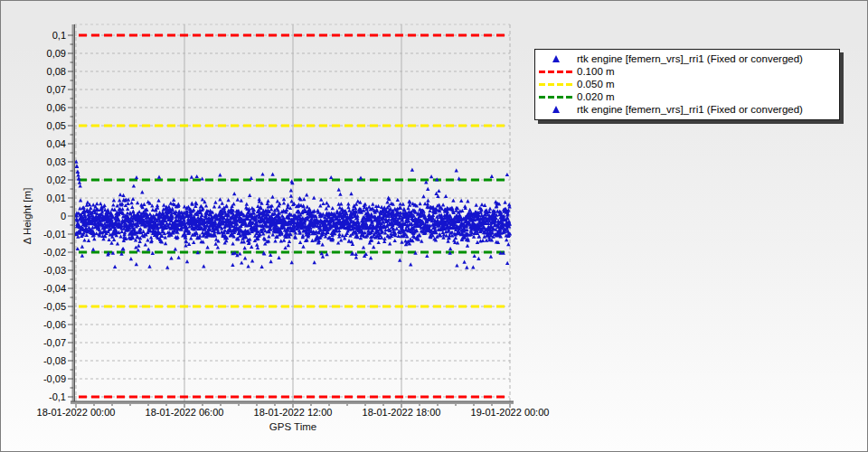  Describe the element at coordinates (184, 412) in the screenshot. I see `svg-text: 18-01-2022 06:00` at that location.